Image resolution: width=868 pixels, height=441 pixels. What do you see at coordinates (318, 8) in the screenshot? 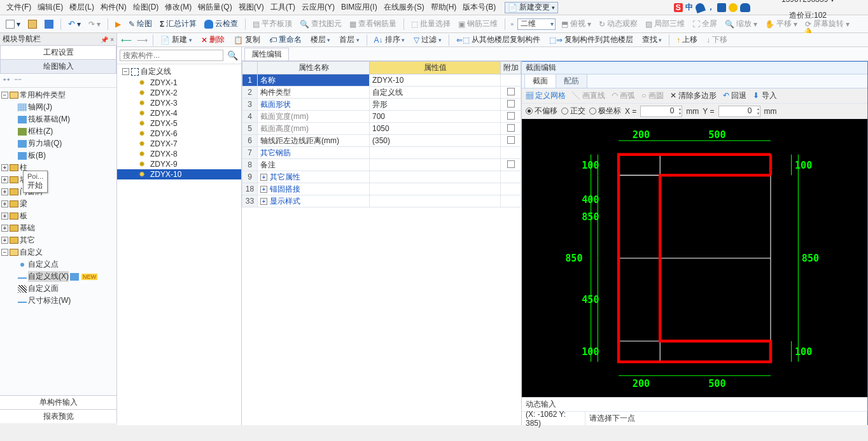
I see `menu-cloud: 云应用(Y)` at bounding box center [318, 8].